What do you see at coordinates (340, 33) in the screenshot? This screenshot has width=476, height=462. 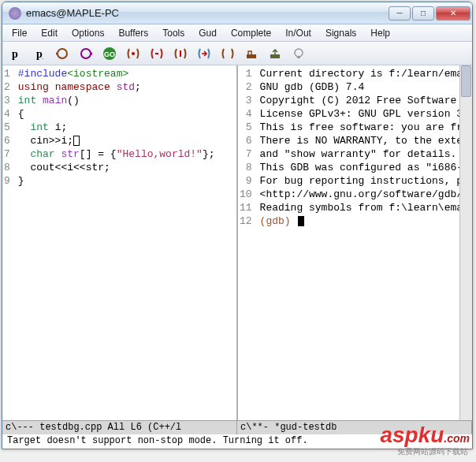 I see `menu-signals: Signals` at bounding box center [340, 33].